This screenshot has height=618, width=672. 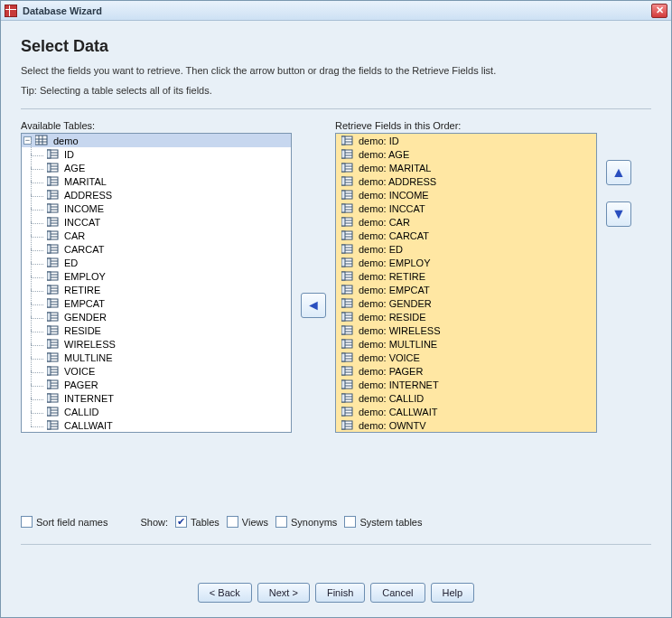 What do you see at coordinates (79, 371) in the screenshot?
I see `field-name: VOICE` at bounding box center [79, 371].